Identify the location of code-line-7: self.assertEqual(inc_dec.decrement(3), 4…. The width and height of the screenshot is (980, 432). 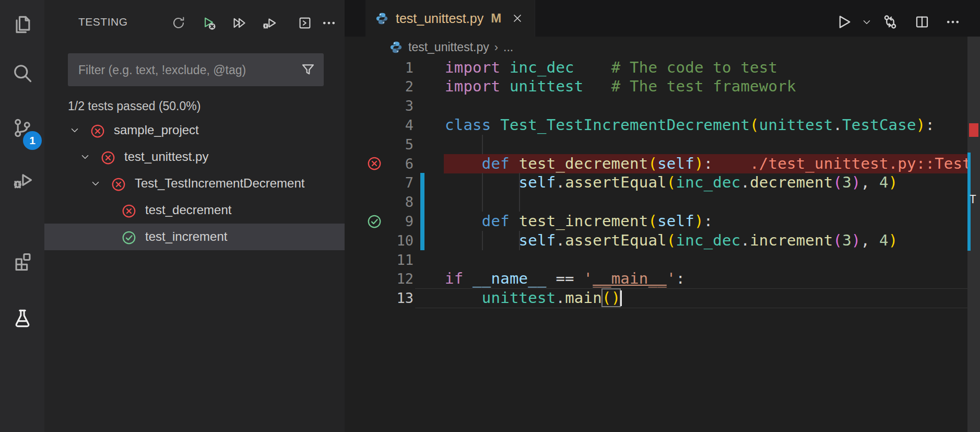
(671, 183).